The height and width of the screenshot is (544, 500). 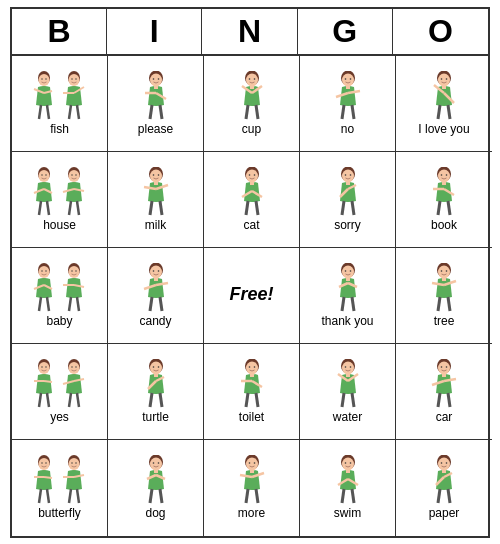 I want to click on cell-label-4: I love you, so click(x=444, y=129).